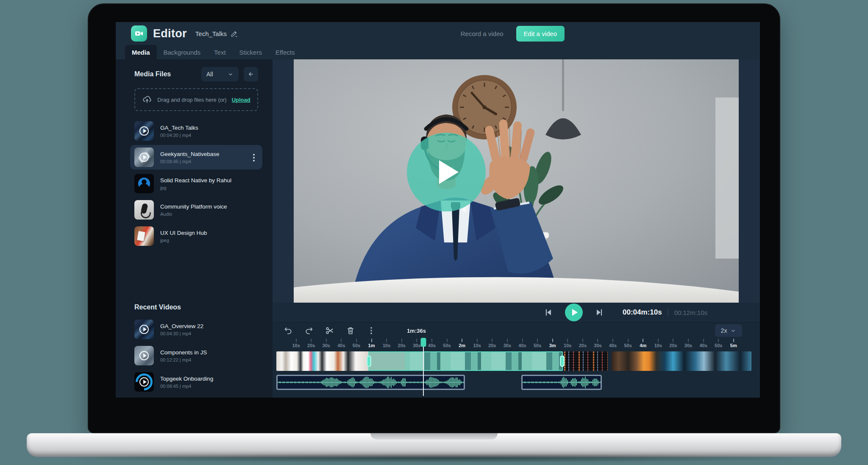  I want to click on media-item-selected: Geekyants_Nativebase 00:08:45 | mp4, so click(196, 157).